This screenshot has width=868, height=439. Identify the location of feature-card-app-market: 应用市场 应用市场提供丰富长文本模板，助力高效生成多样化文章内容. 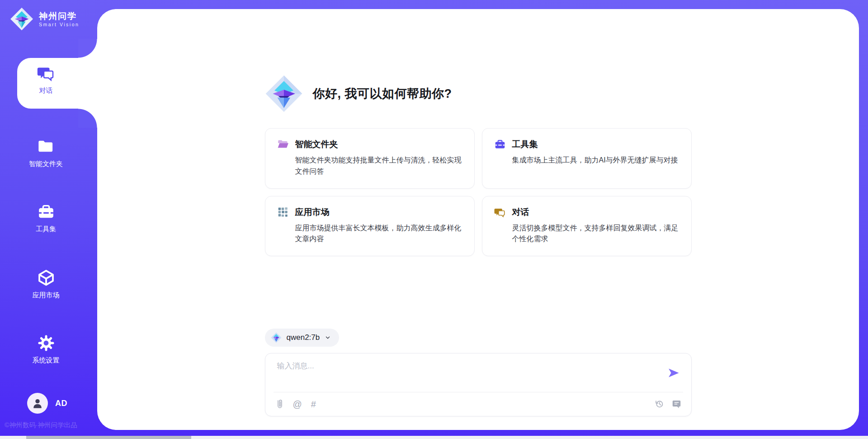
(370, 226).